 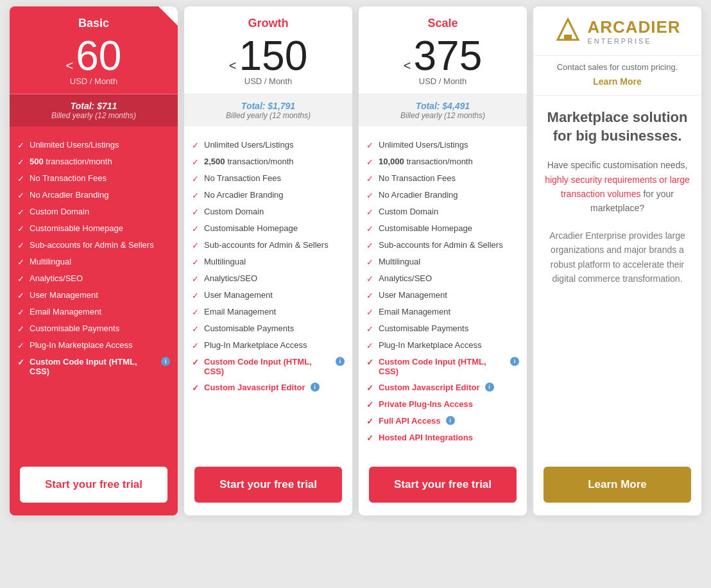 I want to click on scale-cta-section: Start your free trial, so click(x=443, y=486).